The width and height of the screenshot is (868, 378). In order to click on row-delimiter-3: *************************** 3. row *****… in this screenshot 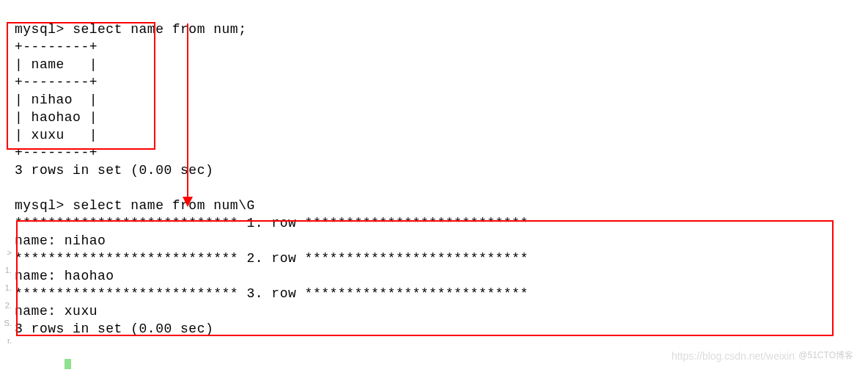, I will do `click(271, 294)`.